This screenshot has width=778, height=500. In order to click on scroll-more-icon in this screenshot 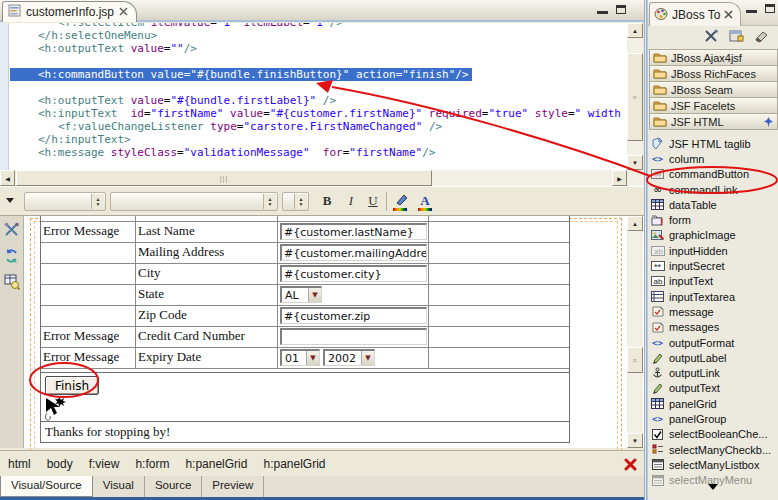, I will do `click(713, 487)`.